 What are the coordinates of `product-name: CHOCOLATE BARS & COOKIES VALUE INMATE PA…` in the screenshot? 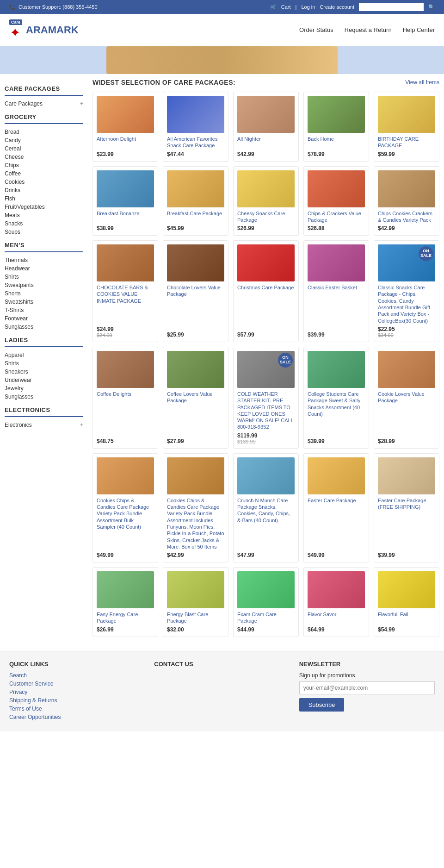 It's located at (125, 304).